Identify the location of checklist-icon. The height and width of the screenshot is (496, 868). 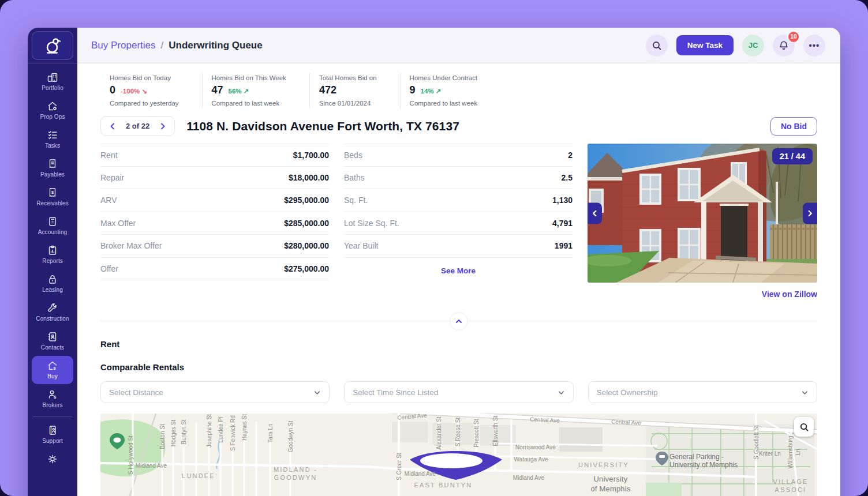
(53, 135).